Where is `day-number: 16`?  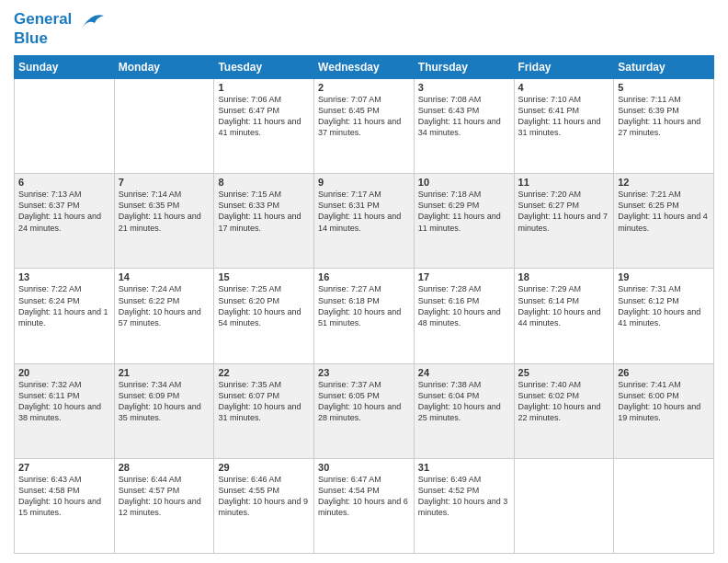
day-number: 16 is located at coordinates (364, 277).